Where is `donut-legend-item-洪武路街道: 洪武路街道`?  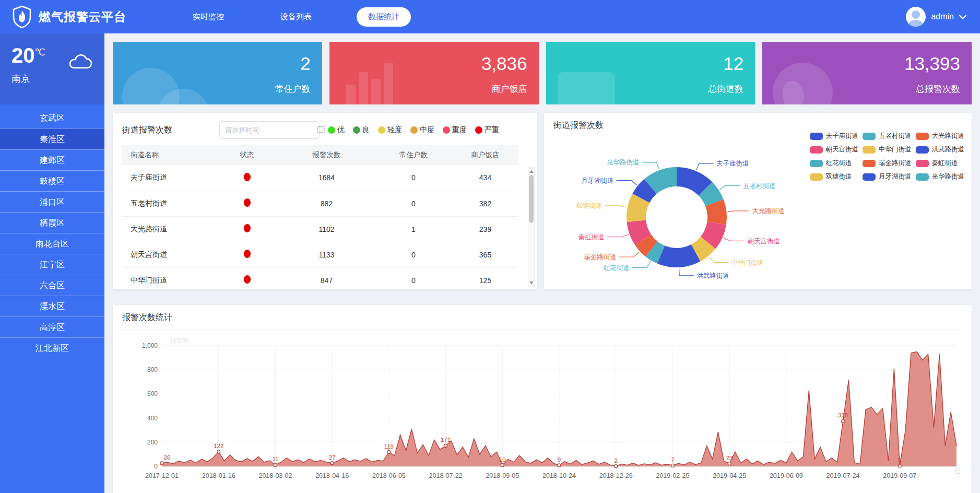
donut-legend-item-洪武路街道: 洪武路街道 is located at coordinates (940, 149).